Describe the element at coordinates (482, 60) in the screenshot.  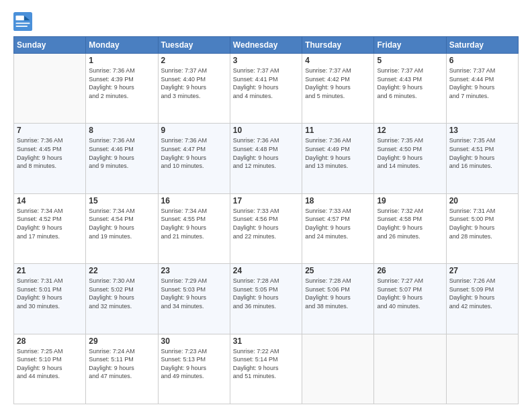
I see `day-number-6: 6` at that location.